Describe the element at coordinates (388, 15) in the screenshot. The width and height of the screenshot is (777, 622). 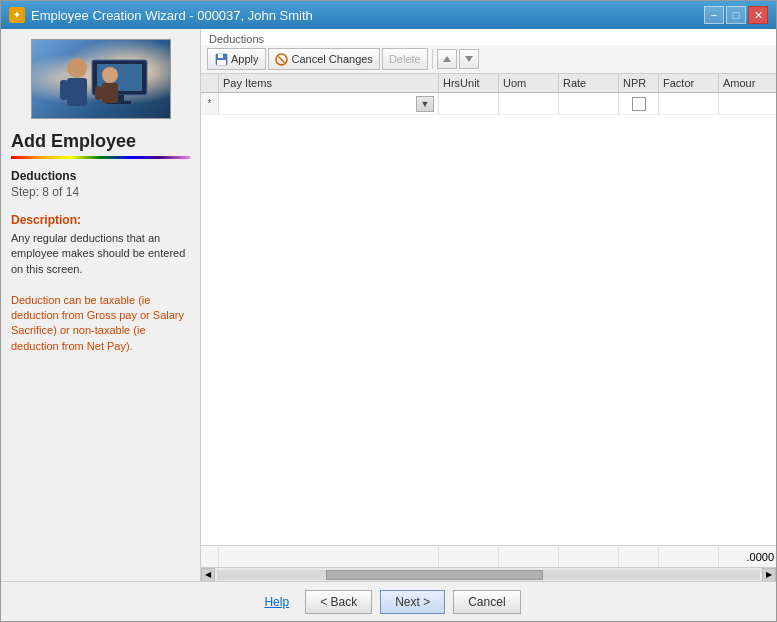
I see `title-bar: ✦ Employee Creation Wizard - 000037, Joh…` at that location.